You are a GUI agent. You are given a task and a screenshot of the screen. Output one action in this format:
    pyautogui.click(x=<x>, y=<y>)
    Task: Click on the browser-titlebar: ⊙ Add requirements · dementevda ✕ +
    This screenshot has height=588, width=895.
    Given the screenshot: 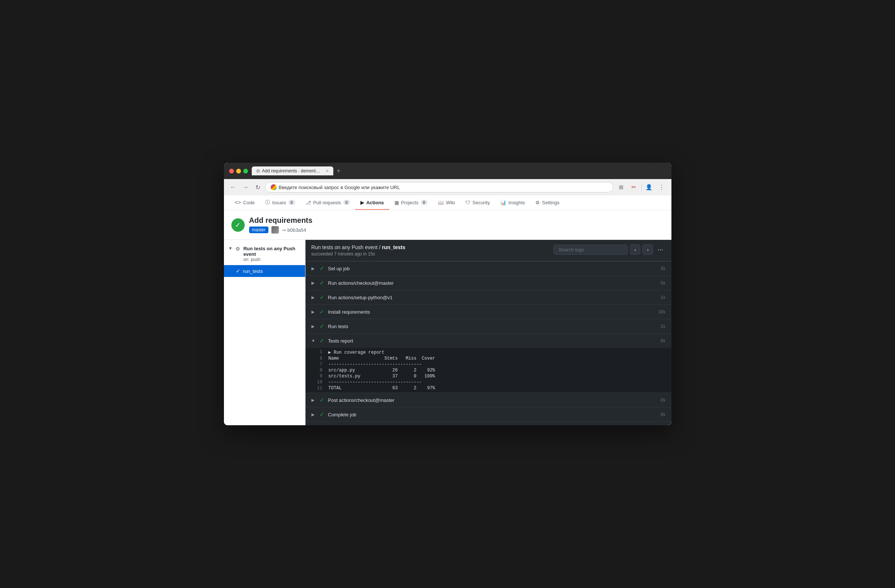 What is the action you would take?
    pyautogui.click(x=448, y=171)
    